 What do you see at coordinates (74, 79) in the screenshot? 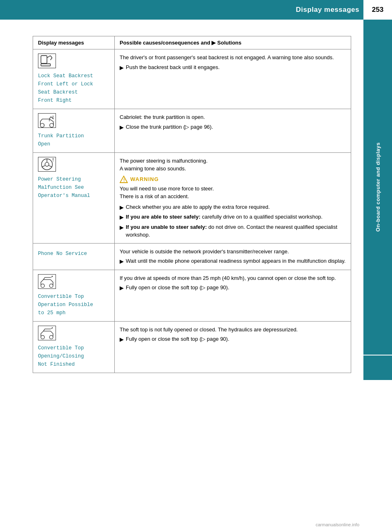
I see `msg-cell-lock-seat: Lock Seat BackrestFront Left or LockSeat…` at bounding box center [74, 79].